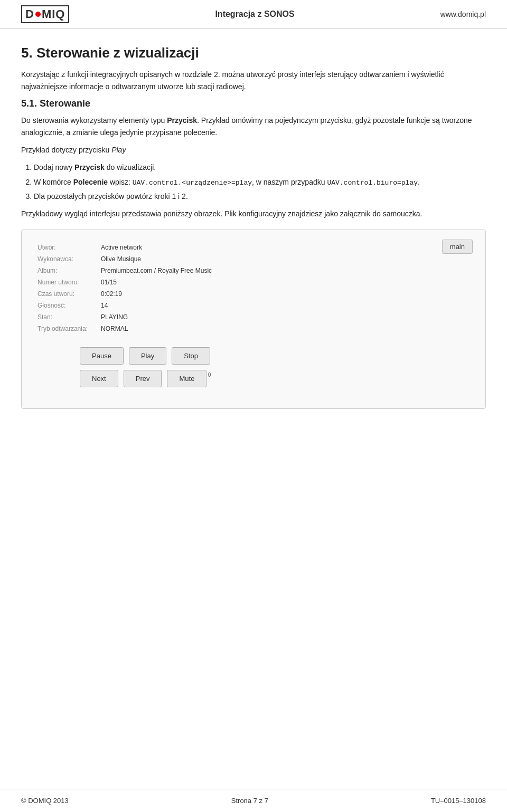 The image size is (507, 812). I want to click on logo-dot, so click(38, 14).